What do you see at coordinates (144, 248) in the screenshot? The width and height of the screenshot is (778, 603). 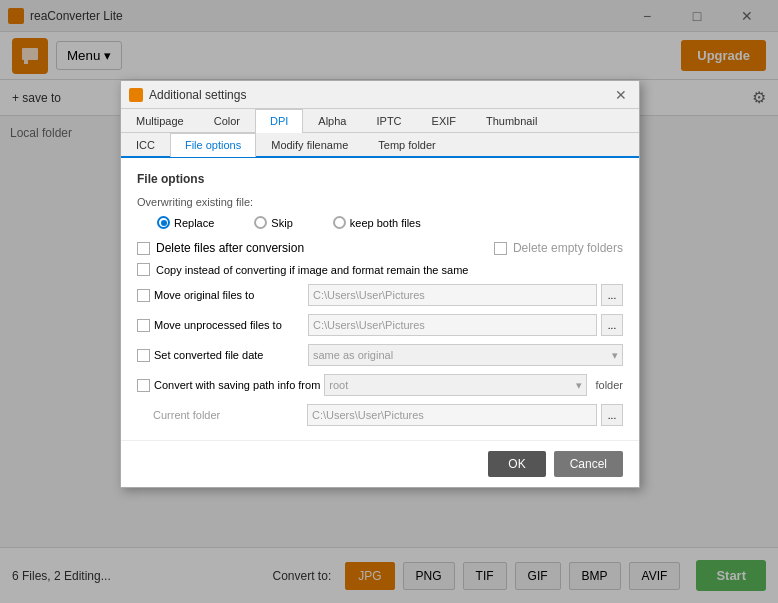 I see `delete-files-checkbox` at bounding box center [144, 248].